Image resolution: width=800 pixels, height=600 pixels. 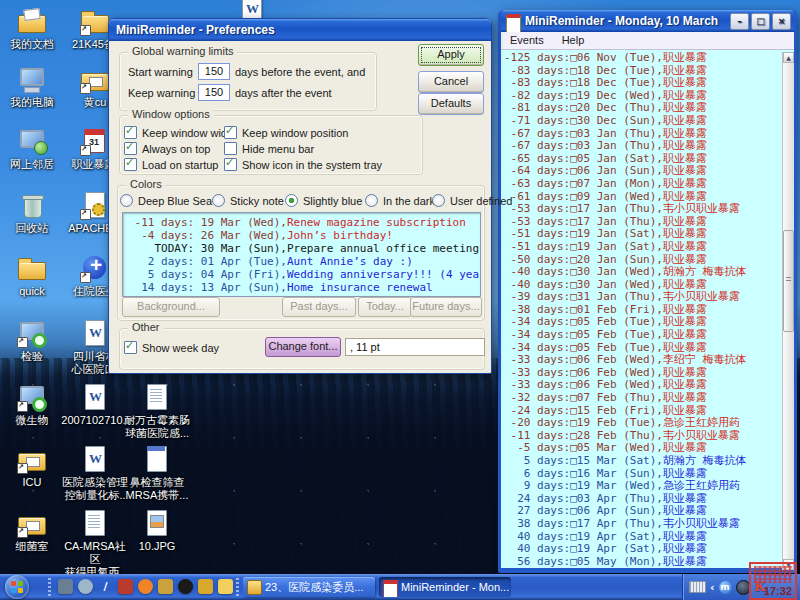 I want to click on scroll-up-icon: ▲, so click(x=788, y=58).